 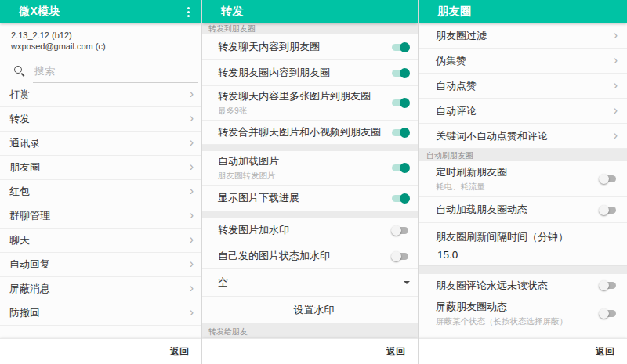 What do you see at coordinates (310, 103) in the screenshot?
I see `setting-row: 转发聊天内容里多张图片到朋友圈 最多9张` at bounding box center [310, 103].